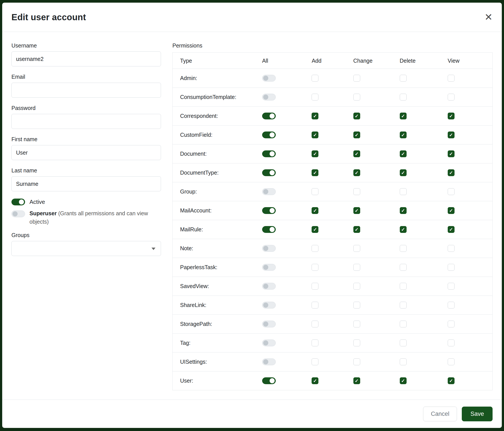  Describe the element at coordinates (86, 59) in the screenshot. I see `username-input` at that location.